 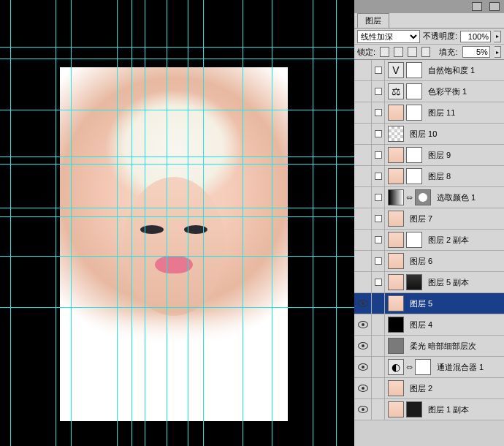 I want to click on layer-row: 图层 6, so click(x=429, y=262).